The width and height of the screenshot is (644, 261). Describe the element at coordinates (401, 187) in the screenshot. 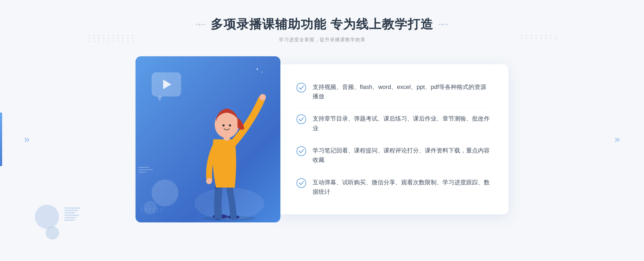

I see `feature-text-4: 互动弹幕、试听购买、微信分享、观看次数限制、学习进度跟踪、数据统计` at that location.